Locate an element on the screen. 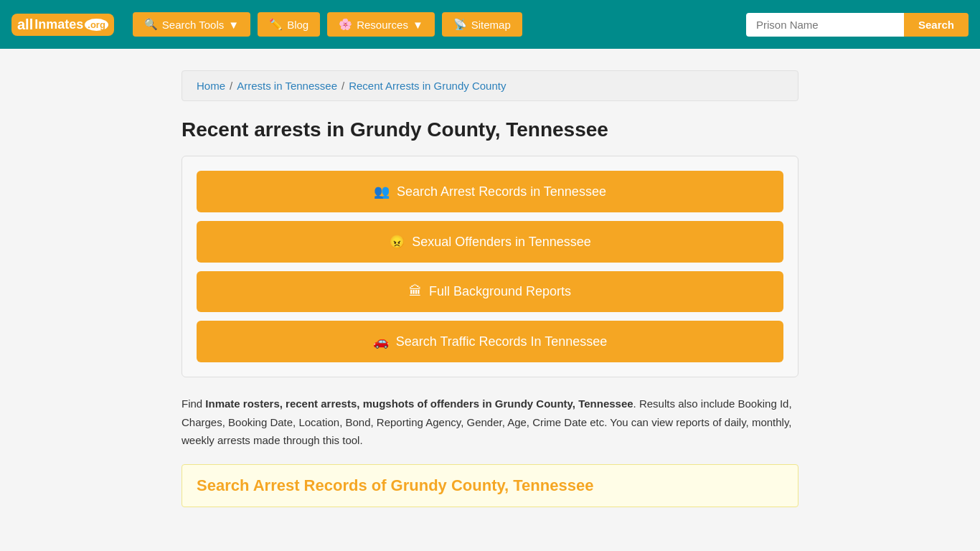 The height and width of the screenshot is (551, 980). car-icon: 🚗 is located at coordinates (381, 342).